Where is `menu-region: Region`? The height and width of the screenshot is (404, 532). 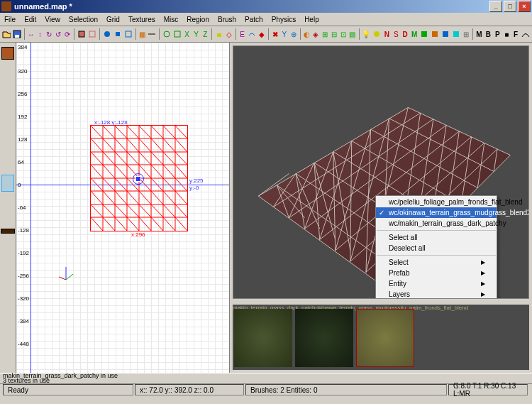 menu-region: Region is located at coordinates (198, 20).